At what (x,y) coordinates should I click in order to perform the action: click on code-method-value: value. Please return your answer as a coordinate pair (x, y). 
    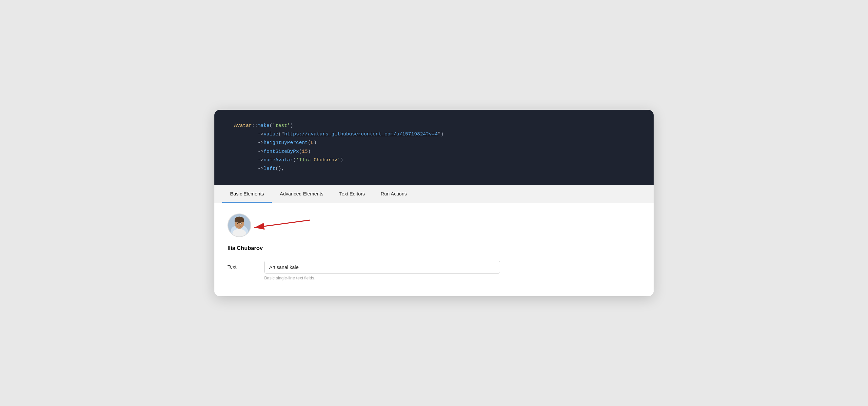
    Looking at the image, I should click on (271, 134).